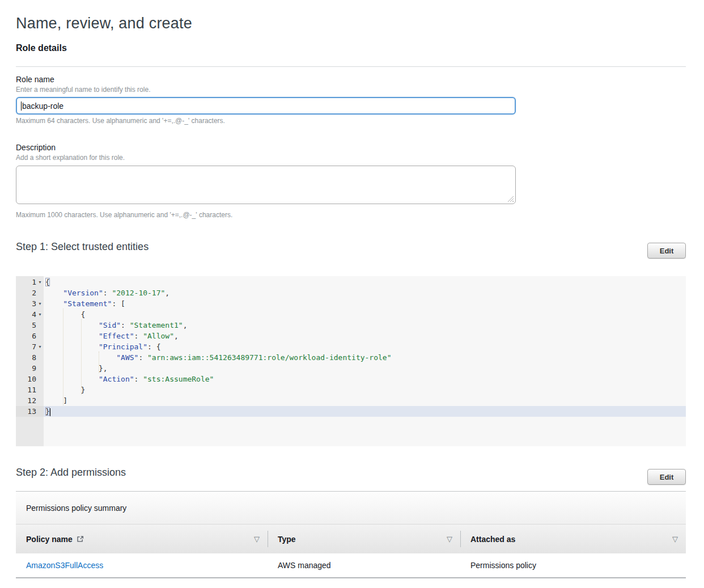 Image resolution: width=704 pixels, height=588 pixels. I want to click on code-line-text: "Action": "sts:AssumeRole", so click(365, 379).